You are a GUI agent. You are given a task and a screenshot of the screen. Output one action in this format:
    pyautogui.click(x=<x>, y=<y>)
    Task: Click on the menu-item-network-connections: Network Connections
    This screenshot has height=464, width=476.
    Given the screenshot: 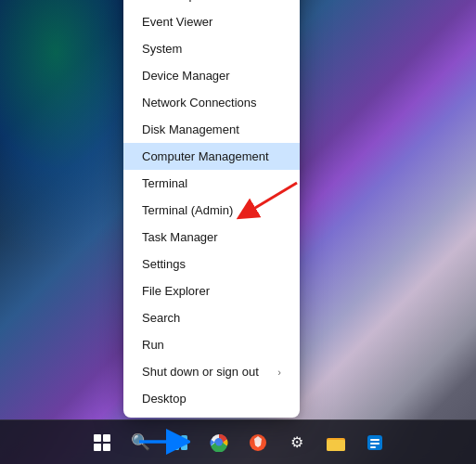 What is the action you would take?
    pyautogui.click(x=212, y=102)
    